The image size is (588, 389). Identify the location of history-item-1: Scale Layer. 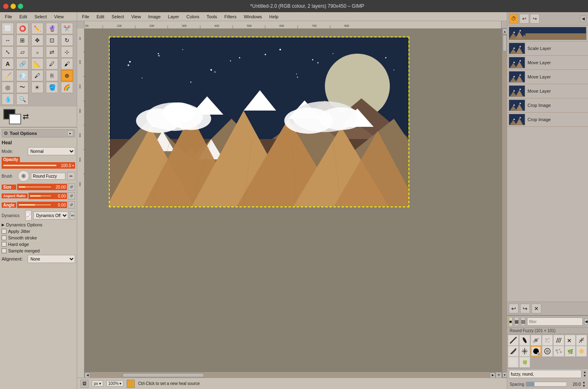
(547, 49).